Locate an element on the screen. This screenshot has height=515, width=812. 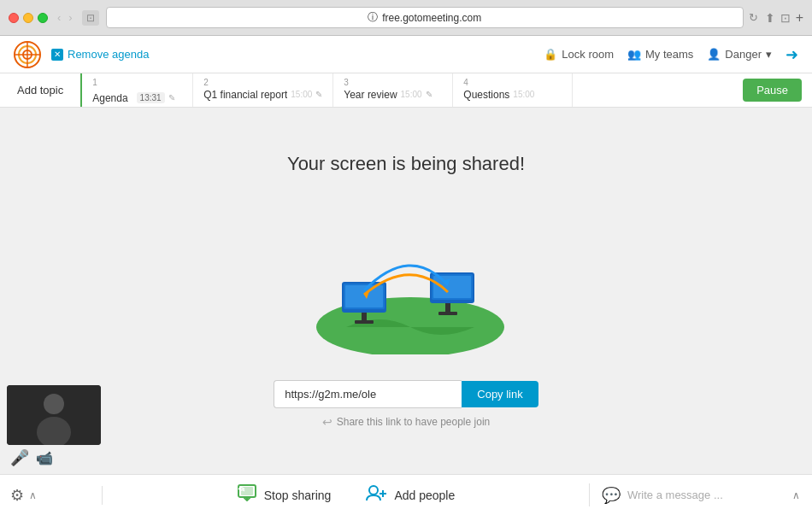
edit-icon-2: ✎ is located at coordinates (319, 94).